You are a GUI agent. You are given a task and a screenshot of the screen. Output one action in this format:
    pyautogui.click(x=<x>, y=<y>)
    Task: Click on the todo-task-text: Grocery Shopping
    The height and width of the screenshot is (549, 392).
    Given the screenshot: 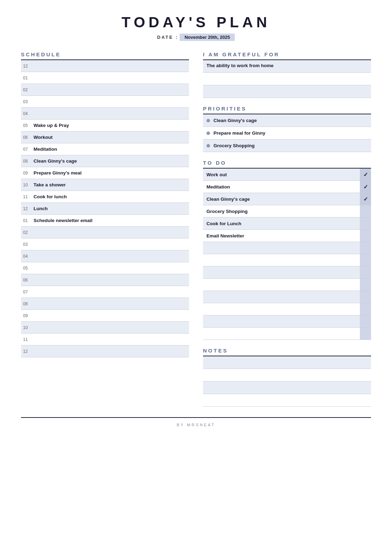 What is the action you would take?
    pyautogui.click(x=282, y=211)
    